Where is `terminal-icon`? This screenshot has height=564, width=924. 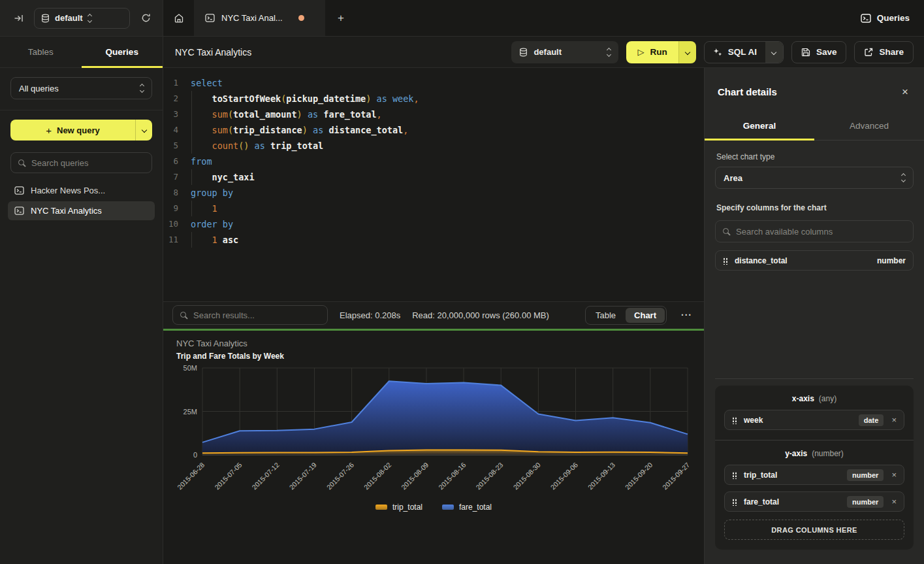
terminal-icon is located at coordinates (20, 210).